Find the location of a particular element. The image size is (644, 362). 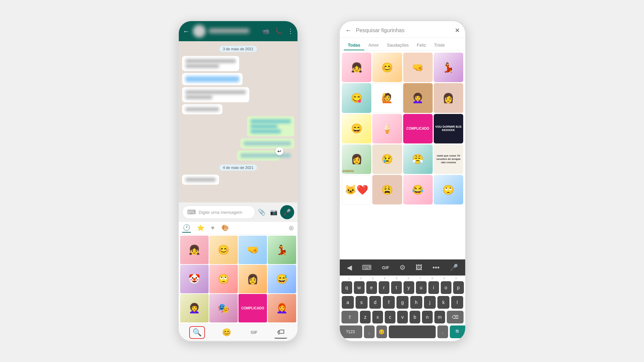

key-r: r is located at coordinates (384, 288).